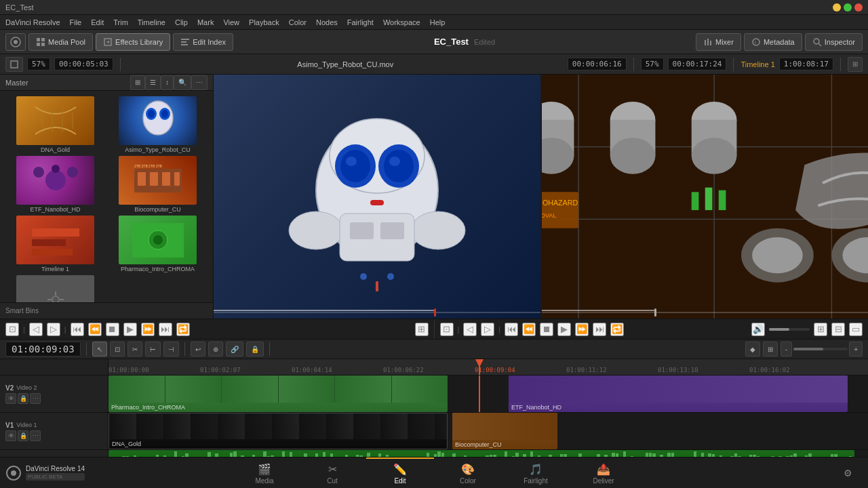 The height and width of the screenshot is (488, 868). Describe the element at coordinates (255, 349) in the screenshot. I see `lock-clips-button: 🔒` at that location.